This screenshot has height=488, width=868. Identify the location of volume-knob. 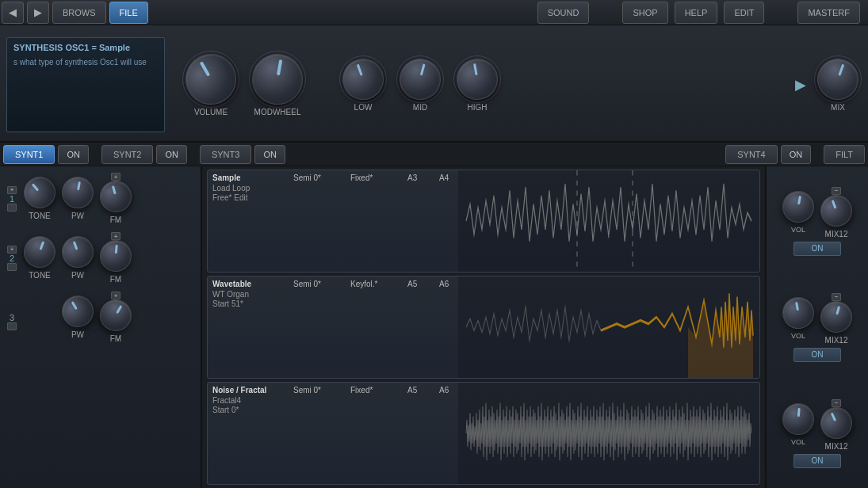
(211, 79).